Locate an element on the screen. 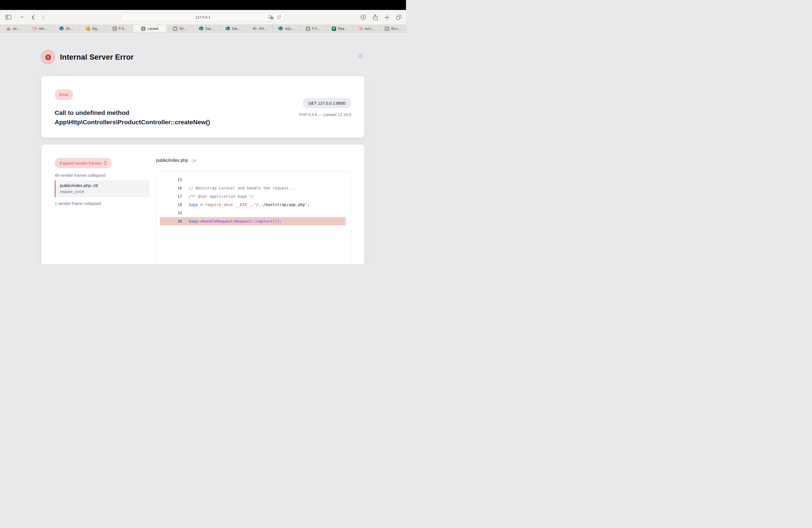 This screenshot has height=528, width=812. reload-button is located at coordinates (279, 17).